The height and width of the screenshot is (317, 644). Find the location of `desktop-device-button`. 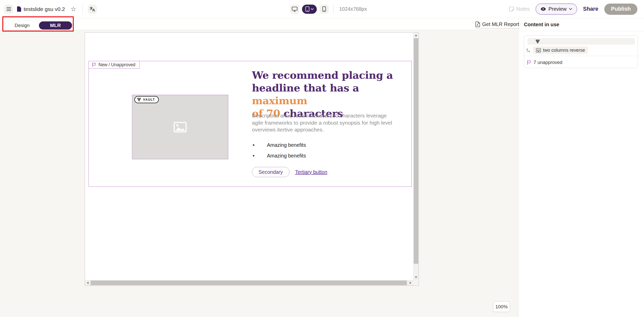

desktop-device-button is located at coordinates (295, 9).